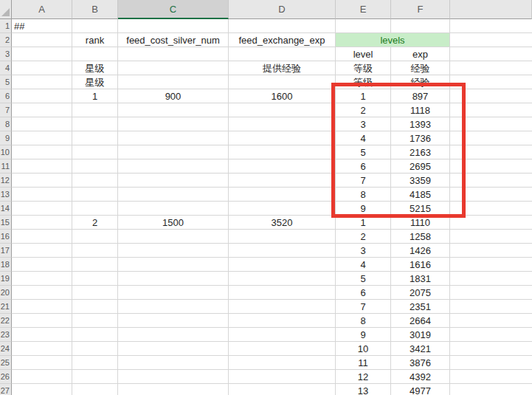  What do you see at coordinates (363, 236) in the screenshot?
I see `cell-e16: 2` at bounding box center [363, 236].